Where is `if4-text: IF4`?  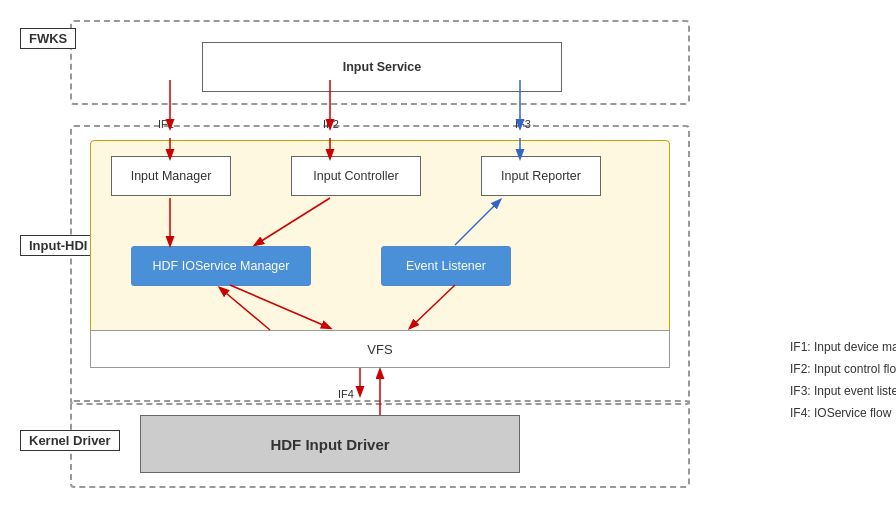
if4-text: IF4 is located at coordinates (346, 394).